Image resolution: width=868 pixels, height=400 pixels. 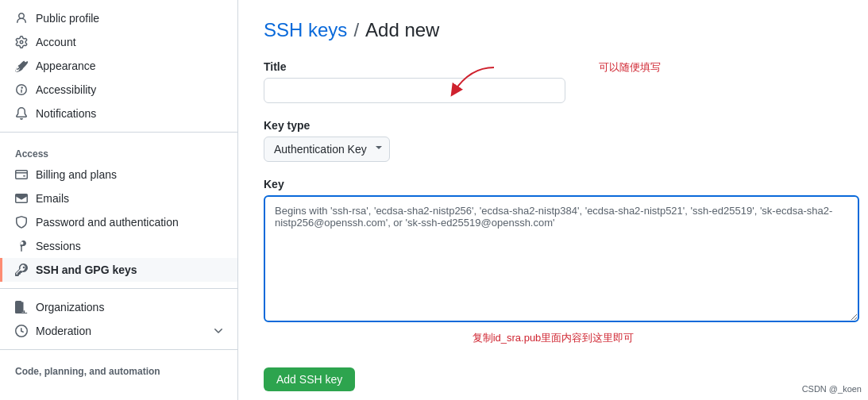 What do you see at coordinates (553, 67) in the screenshot?
I see `title-label: Title` at bounding box center [553, 67].